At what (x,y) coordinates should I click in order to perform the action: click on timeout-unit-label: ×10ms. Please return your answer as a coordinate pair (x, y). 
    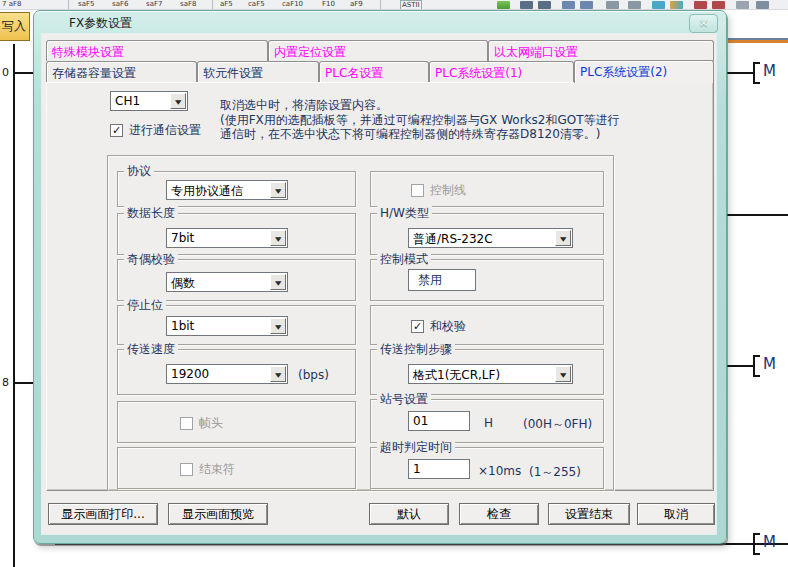
    Looking at the image, I should click on (500, 471).